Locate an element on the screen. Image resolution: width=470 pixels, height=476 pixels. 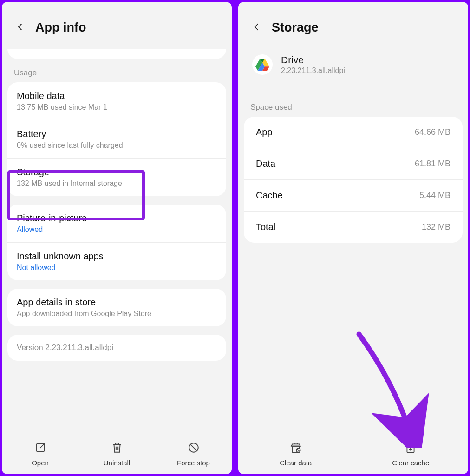
page-title: Storage is located at coordinates (295, 28).